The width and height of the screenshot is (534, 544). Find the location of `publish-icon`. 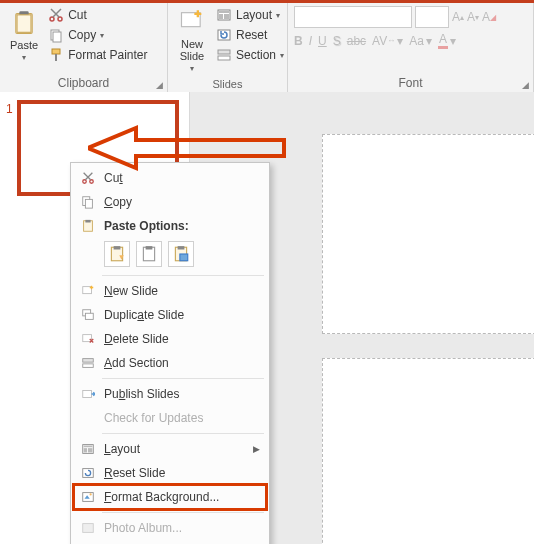

publish-icon is located at coordinates (88, 394).